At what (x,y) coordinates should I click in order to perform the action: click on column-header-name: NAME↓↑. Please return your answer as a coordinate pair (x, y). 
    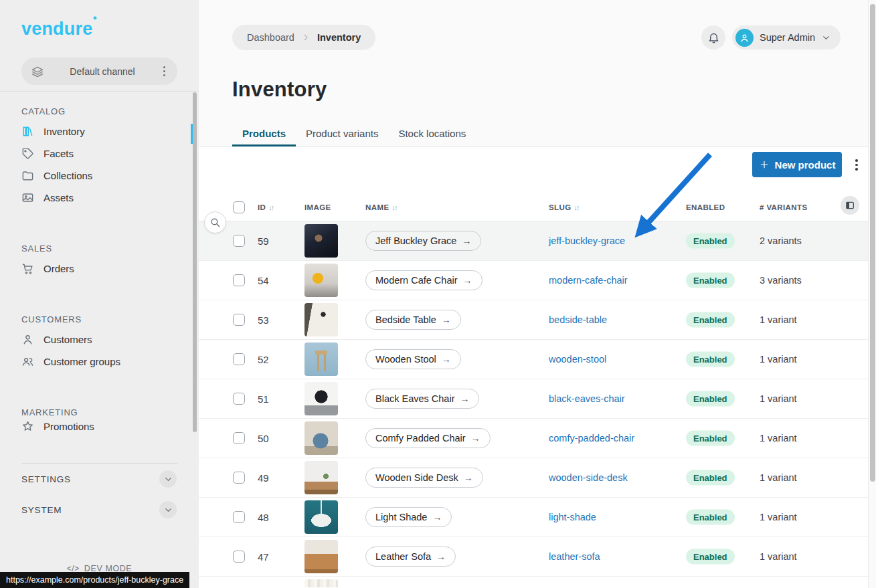
    Looking at the image, I should click on (381, 207).